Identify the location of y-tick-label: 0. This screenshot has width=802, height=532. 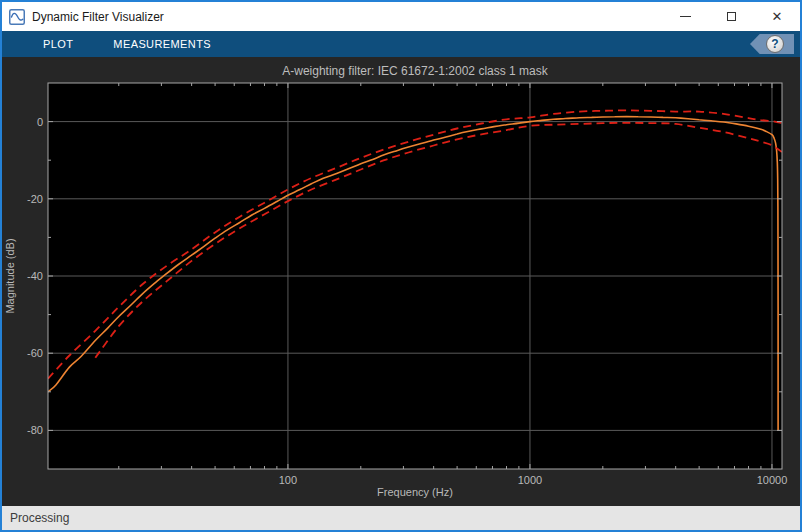
(40, 122).